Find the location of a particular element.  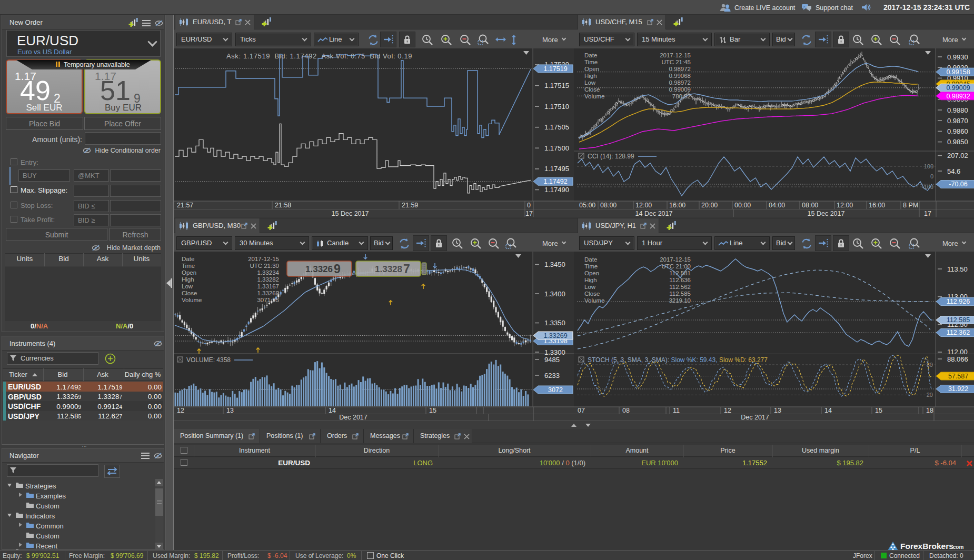

svg-text: 1.3350 is located at coordinates (555, 323).